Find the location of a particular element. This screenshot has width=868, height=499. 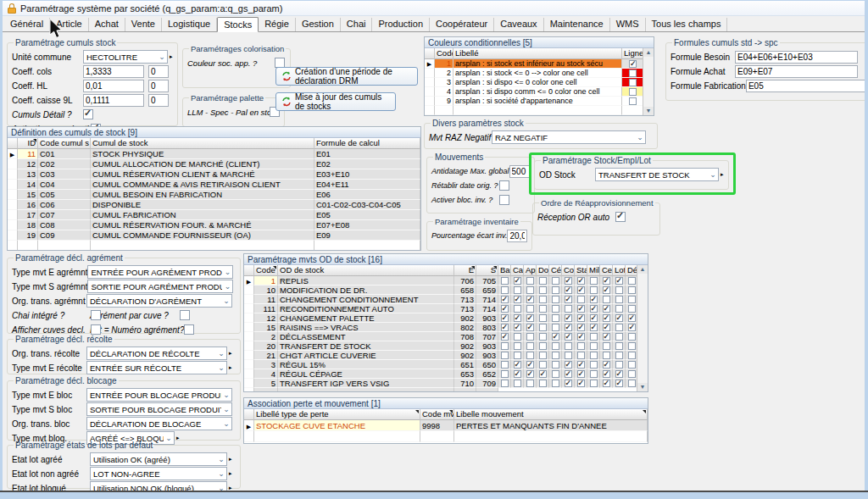

type-mvt-e-agrement-select: ENTRÉE POUR AGRÉMENT PRODUIT ⌄ is located at coordinates (160, 272).